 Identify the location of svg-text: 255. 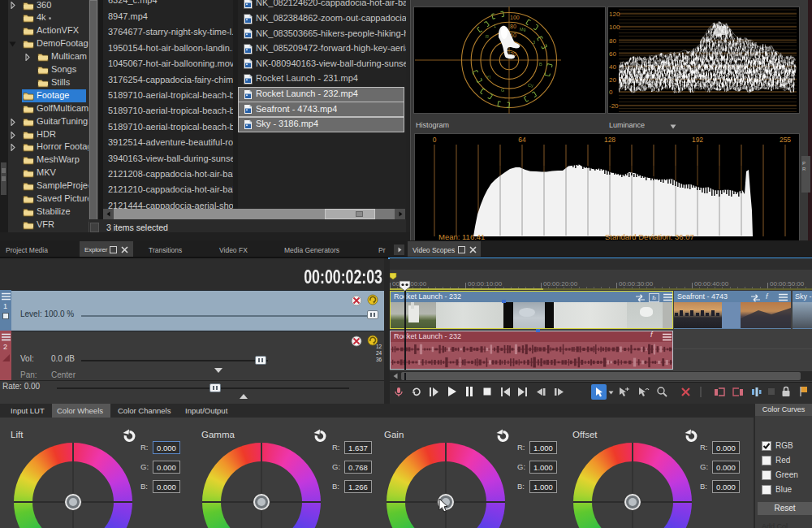
(785, 140).